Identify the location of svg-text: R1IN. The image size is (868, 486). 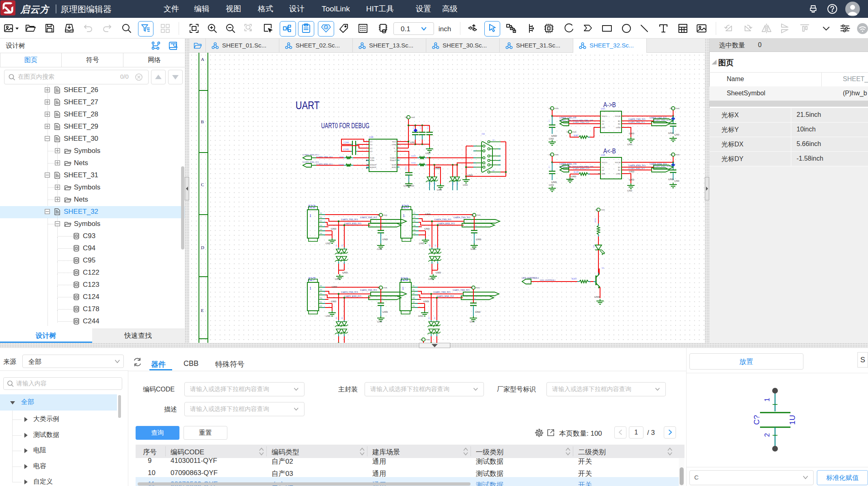
(394, 165).